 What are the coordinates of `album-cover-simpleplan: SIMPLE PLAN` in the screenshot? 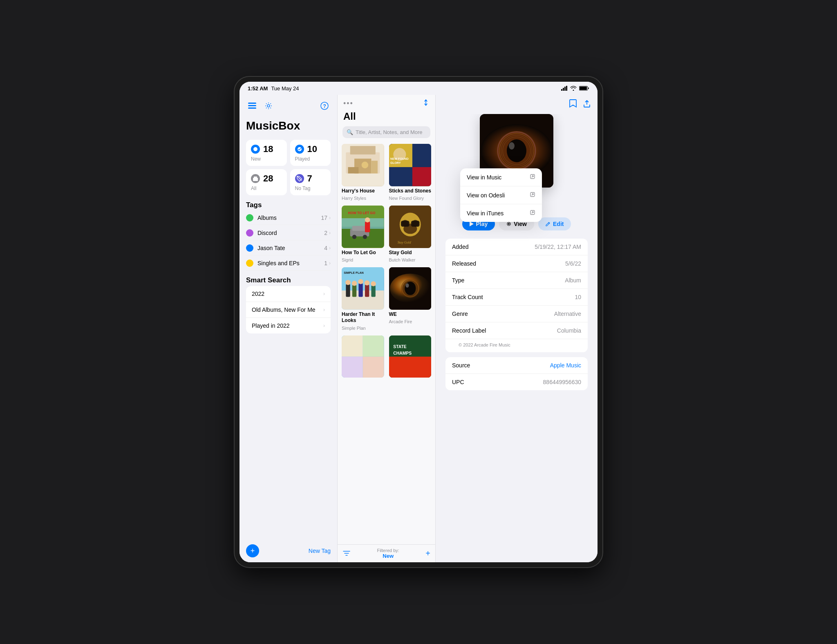 It's located at (363, 288).